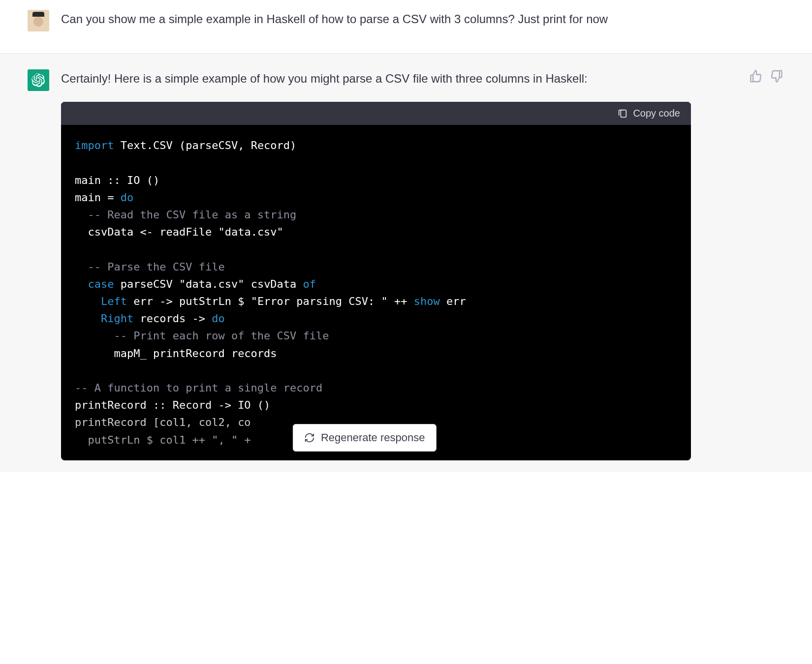  What do you see at coordinates (38, 80) in the screenshot?
I see `openai-logo-icon` at bounding box center [38, 80].